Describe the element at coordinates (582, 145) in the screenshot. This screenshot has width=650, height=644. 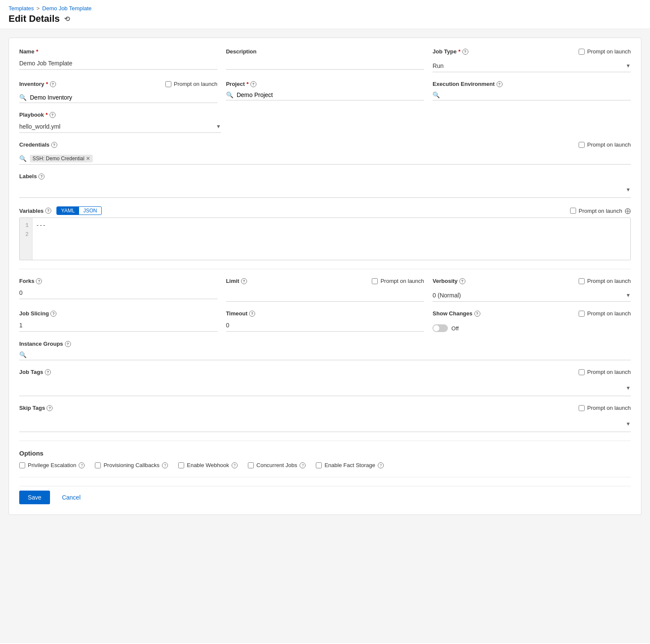
I see `credentials-prompt-checkbox` at that location.